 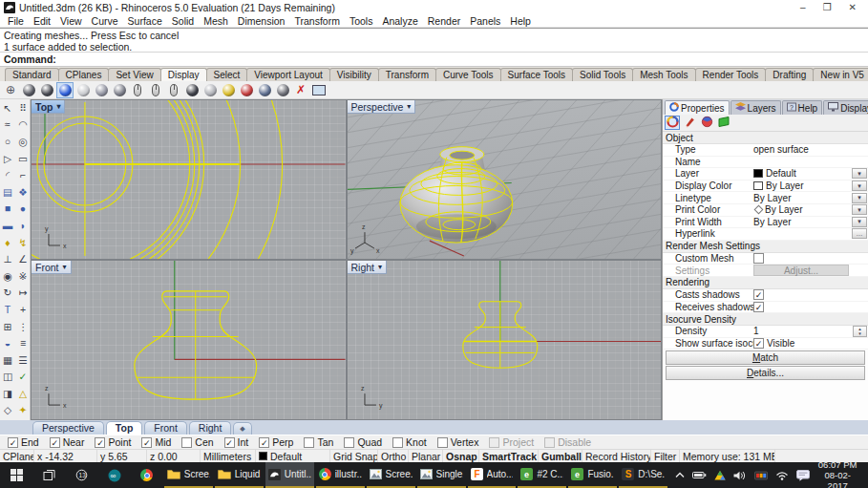 What do you see at coordinates (237, 442) in the screenshot?
I see `osnap-toggle-int: ✓Int` at bounding box center [237, 442].